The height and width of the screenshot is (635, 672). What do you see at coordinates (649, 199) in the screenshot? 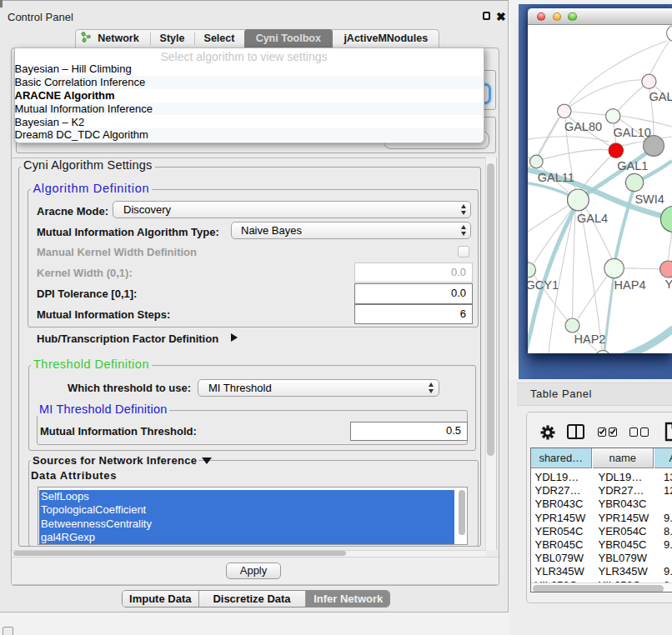
I see `svg-text: SWI4` at bounding box center [649, 199].